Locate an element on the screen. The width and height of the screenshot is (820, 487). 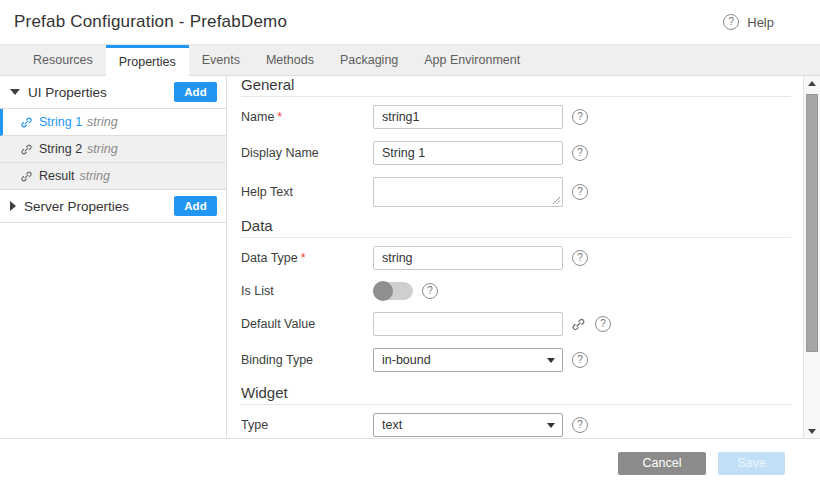
field-row-binding-type: Binding Type in-bound ? is located at coordinates (522, 360).